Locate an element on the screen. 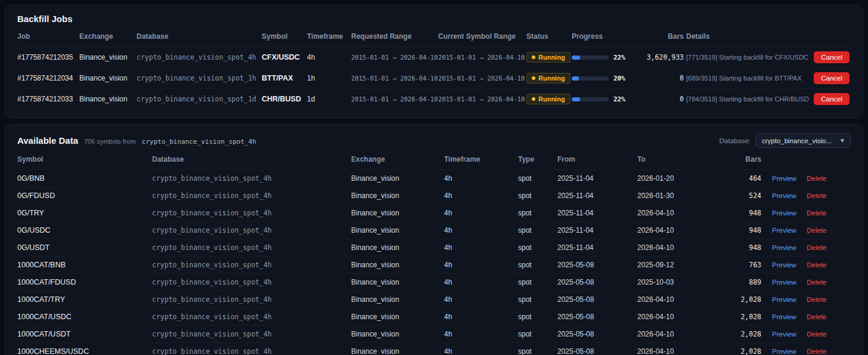 Image resolution: width=868 pixels, height=355 pixels. job-requested-range: 2015-01-01 → 2026-04-10 is located at coordinates (395, 57).